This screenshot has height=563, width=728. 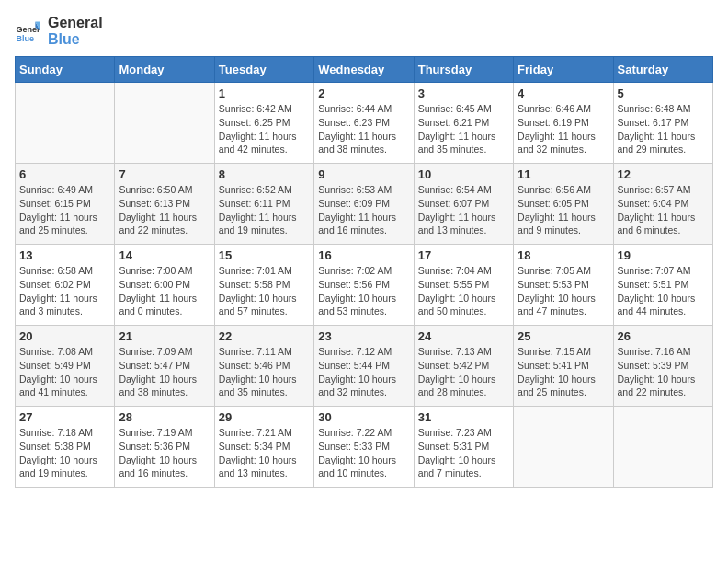 I want to click on day-info: Sunrise: 7:18 AMSunset: 5:38 PMDaylight:…, so click(x=64, y=453).